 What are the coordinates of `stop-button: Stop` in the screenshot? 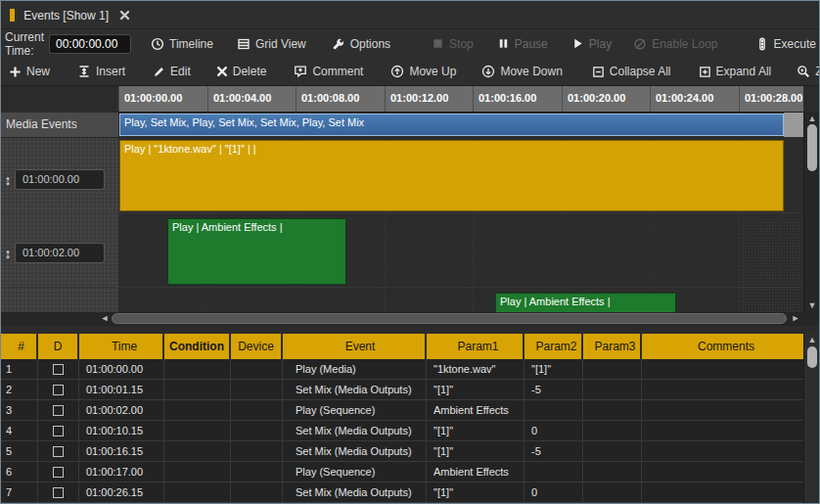 It's located at (452, 44).